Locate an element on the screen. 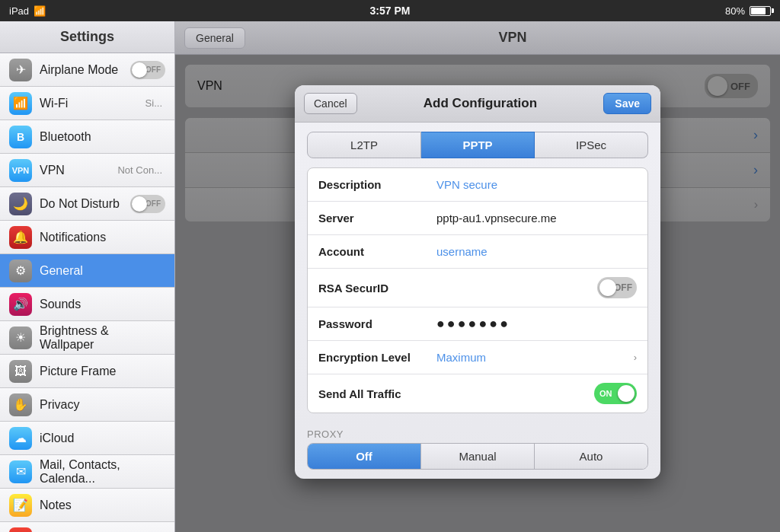 The height and width of the screenshot is (532, 780). sidebar-item-label: Mail, Contacts, Calenda... is located at coordinates (102, 472).